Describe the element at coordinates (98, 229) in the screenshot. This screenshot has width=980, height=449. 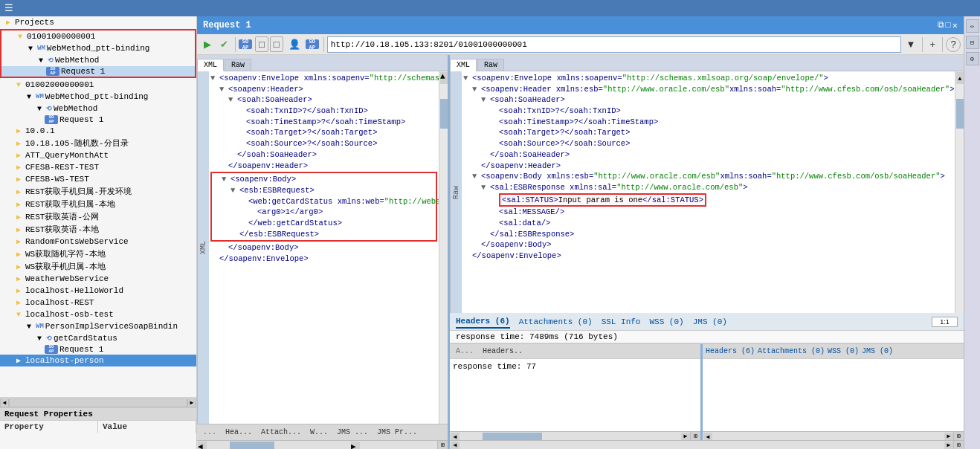
I see `tree-item-english-local: ▶ REST获取英语-本地` at that location.